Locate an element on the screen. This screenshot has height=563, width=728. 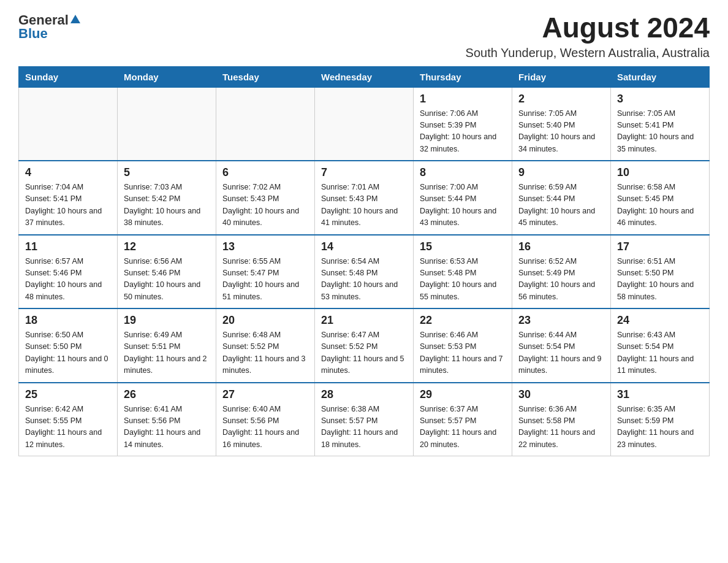
sun-info: Sunrise: 6:35 AMSunset: 5:59 PMDaylight:… is located at coordinates (660, 427).